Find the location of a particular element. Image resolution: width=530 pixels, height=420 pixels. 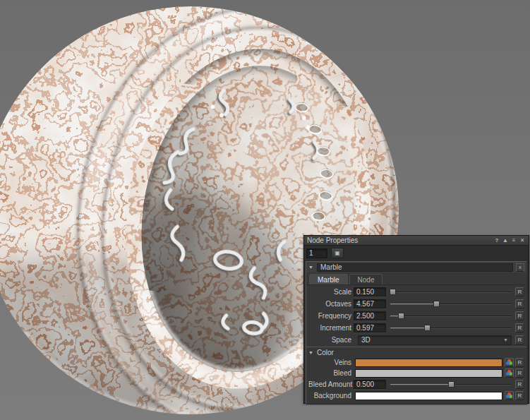

param-label: Scale is located at coordinates (331, 292).